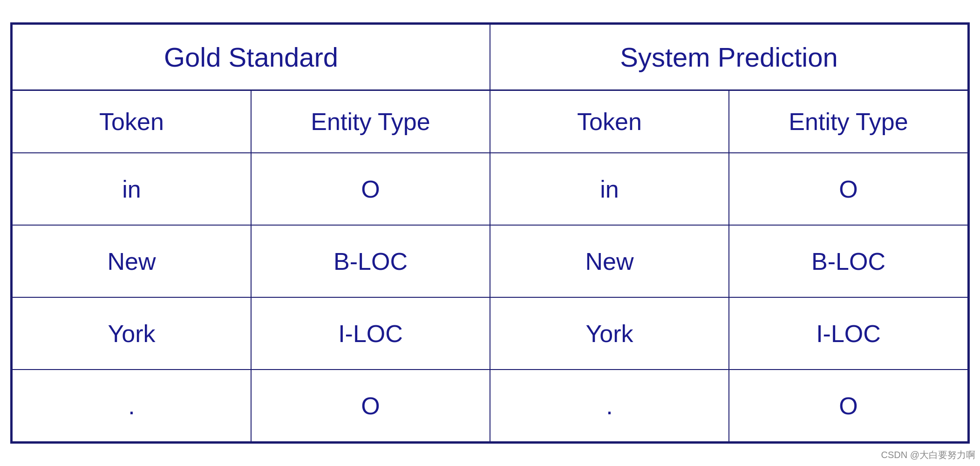 The image size is (980, 466). Describe the element at coordinates (609, 334) in the screenshot. I see `pred-token-cell: York` at that location.